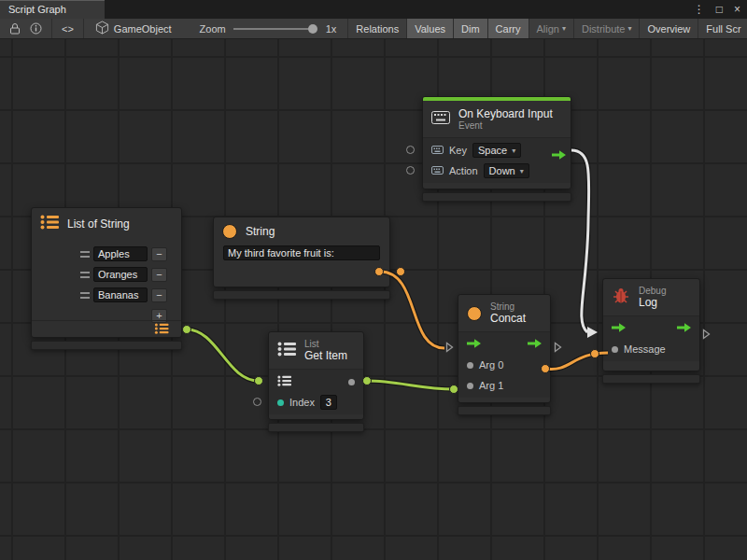 The image size is (747, 560). I want to click on title-bar: Script Graph ⋮ □ ×, so click(374, 9).